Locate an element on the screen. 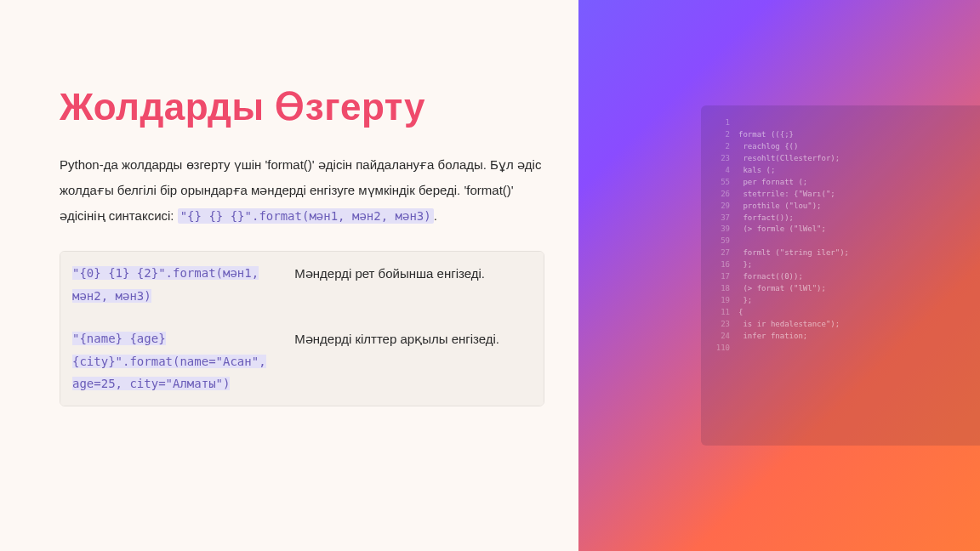  table-row: "{0} {1} {2}".format(мән1, мән2, мән3) М… is located at coordinates (302, 284).